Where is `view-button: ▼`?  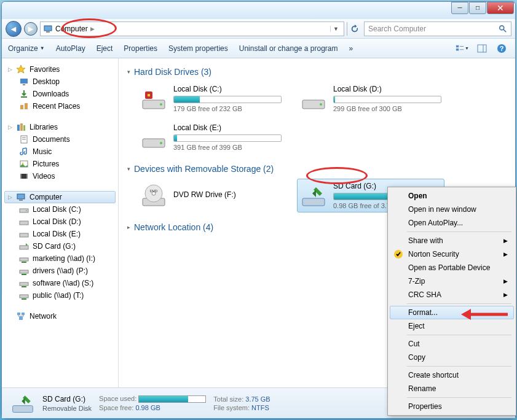 view-button: ▼ is located at coordinates (462, 49).